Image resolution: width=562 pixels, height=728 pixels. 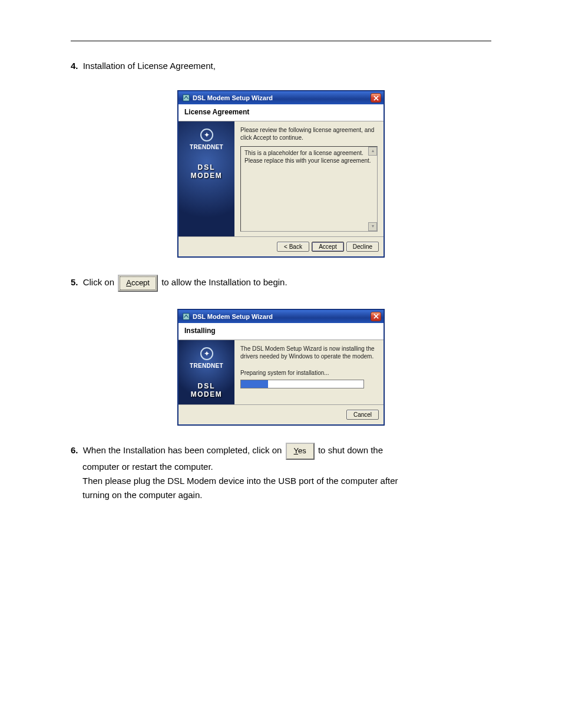 What do you see at coordinates (328, 246) in the screenshot?
I see `accept-button: Accept` at bounding box center [328, 246].